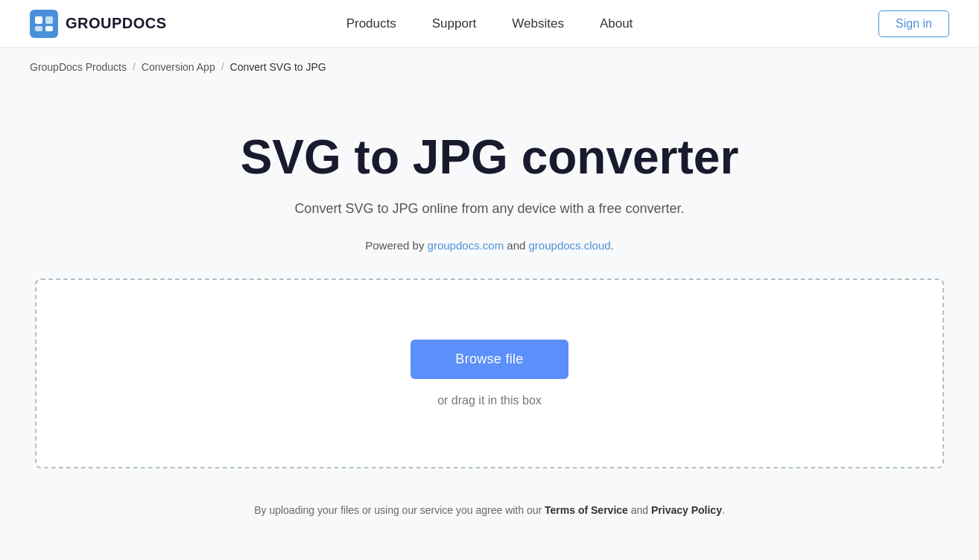 This screenshot has height=560, width=979. I want to click on breadcrumb: GroupDocs Products / Conversion App / Co…, so click(490, 67).